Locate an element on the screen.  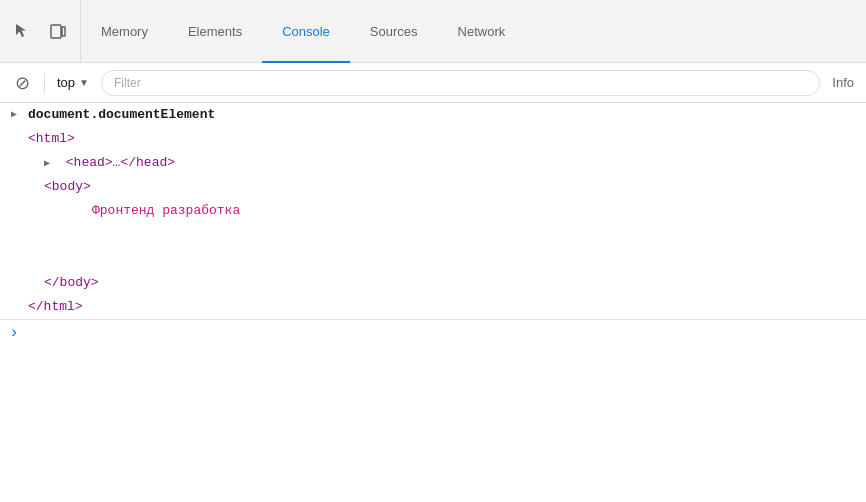
devtools-icons is located at coordinates (40, 31).